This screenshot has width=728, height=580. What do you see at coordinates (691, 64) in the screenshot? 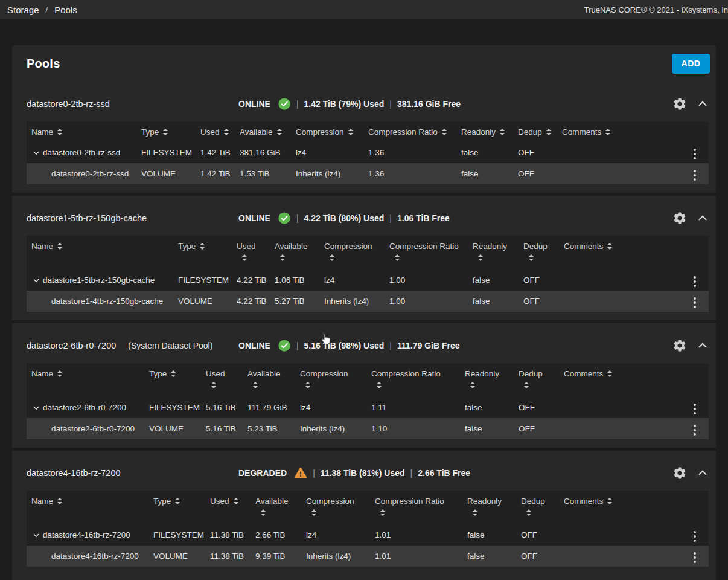
I see `add-pool-button: ADD` at bounding box center [691, 64].